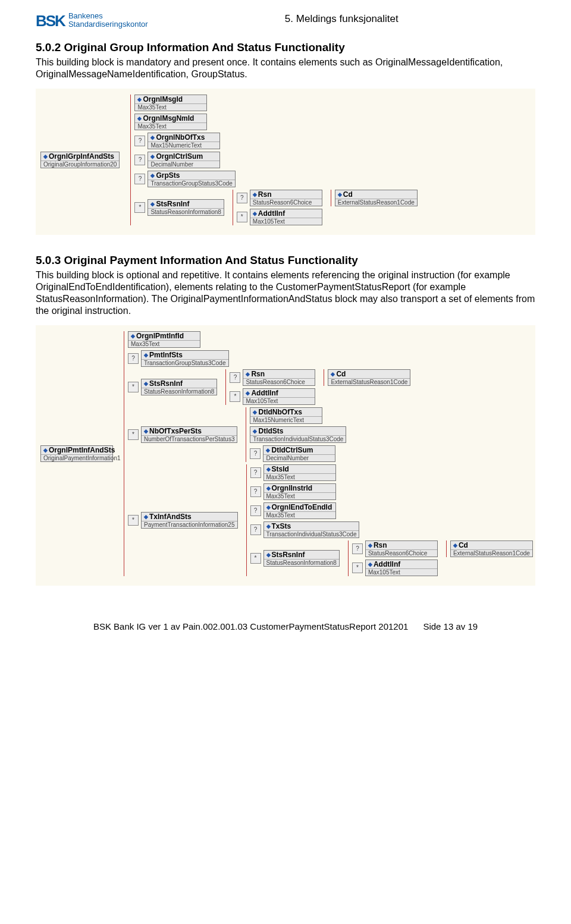  I want to click on section-502-heading: 5.0.2 Original Group Information And Sta…, so click(286, 48).